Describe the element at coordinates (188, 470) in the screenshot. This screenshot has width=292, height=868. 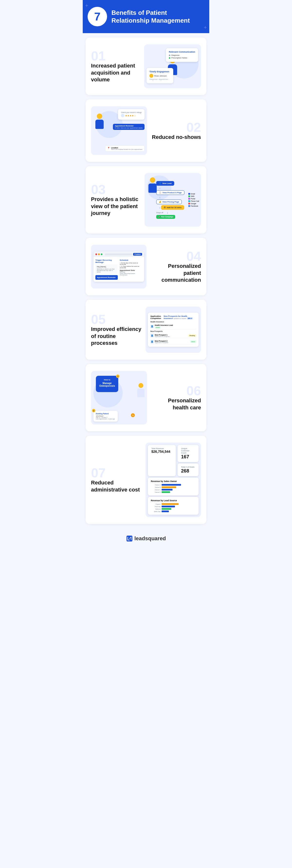
I see `total-deals-card: Total # of Deals 268` at that location.